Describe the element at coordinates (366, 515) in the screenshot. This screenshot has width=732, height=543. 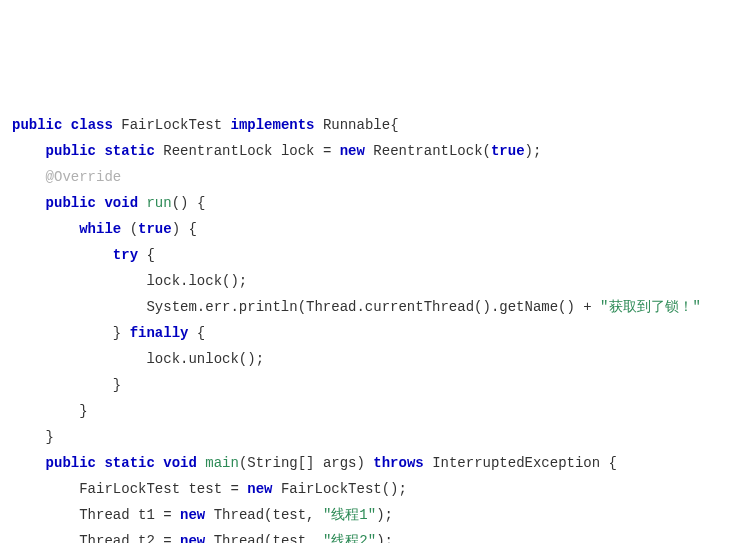
I see `code-line: Thread t1 = new Thread(test, "线程1");` at that location.